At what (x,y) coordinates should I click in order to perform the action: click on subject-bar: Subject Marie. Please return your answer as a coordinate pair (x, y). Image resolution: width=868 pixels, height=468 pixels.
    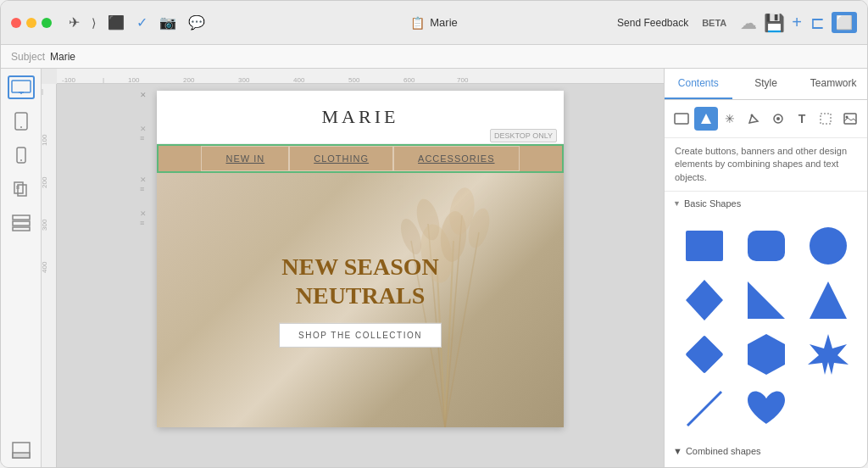
    Looking at the image, I should click on (434, 57).